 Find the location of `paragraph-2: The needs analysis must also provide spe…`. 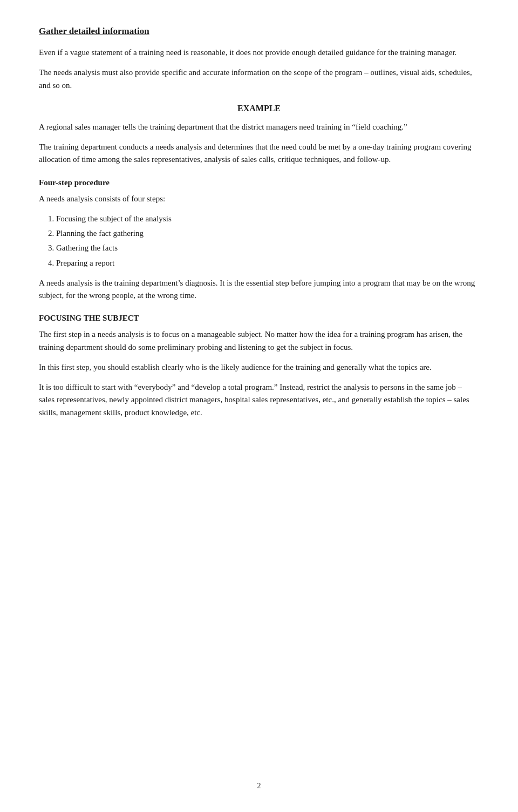

paragraph-2: The needs analysis must also provide spe… is located at coordinates (259, 79).